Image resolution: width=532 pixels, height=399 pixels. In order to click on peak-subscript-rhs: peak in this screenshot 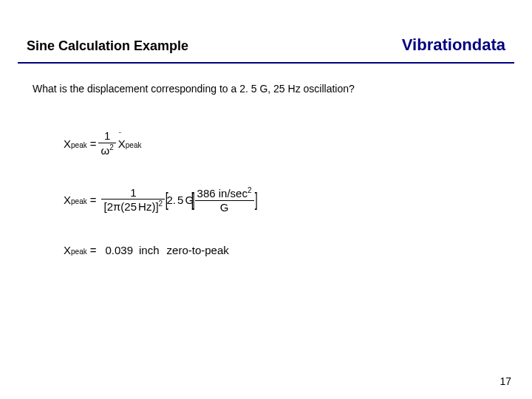, I will do `click(134, 145)`.